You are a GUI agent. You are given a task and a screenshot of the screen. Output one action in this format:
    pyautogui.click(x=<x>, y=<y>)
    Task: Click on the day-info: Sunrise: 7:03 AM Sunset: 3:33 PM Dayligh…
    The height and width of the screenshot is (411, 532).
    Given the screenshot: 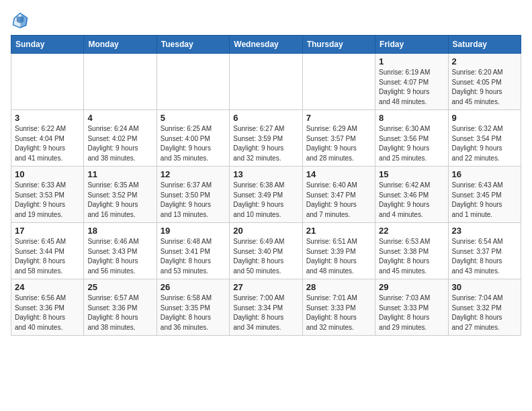 What is the action you would take?
    pyautogui.click(x=411, y=313)
    